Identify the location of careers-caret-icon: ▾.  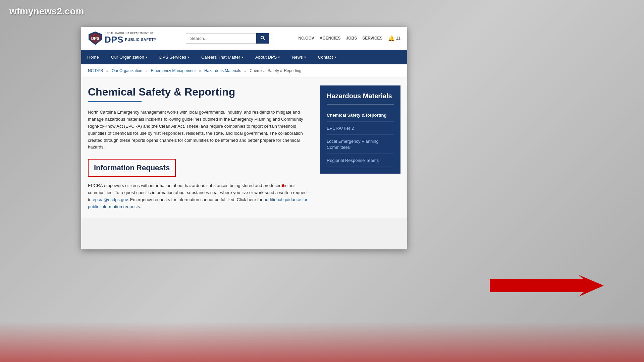
(242, 57).